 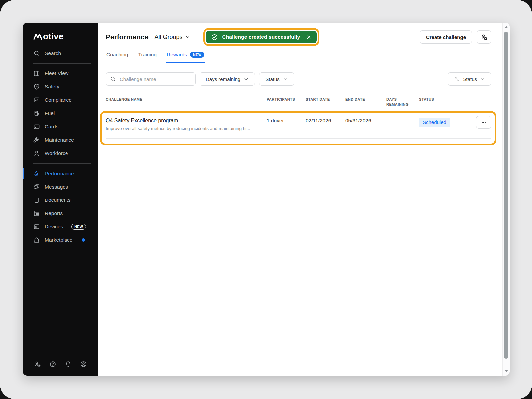 I want to click on cell-challenge-name: Q4 Safety Excellence program Improve ove…, so click(x=186, y=124).